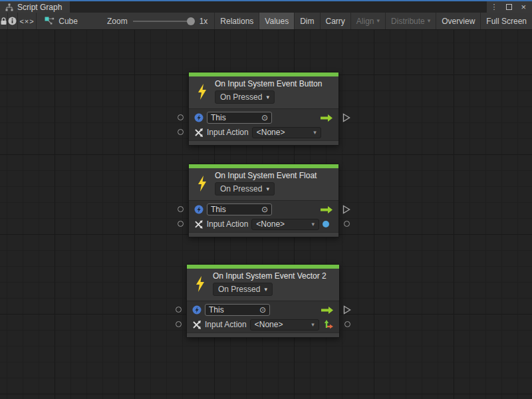 Image resolution: width=532 pixels, height=399 pixels. What do you see at coordinates (266, 1) in the screenshot?
I see `window-focus-highlight` at bounding box center [266, 1].